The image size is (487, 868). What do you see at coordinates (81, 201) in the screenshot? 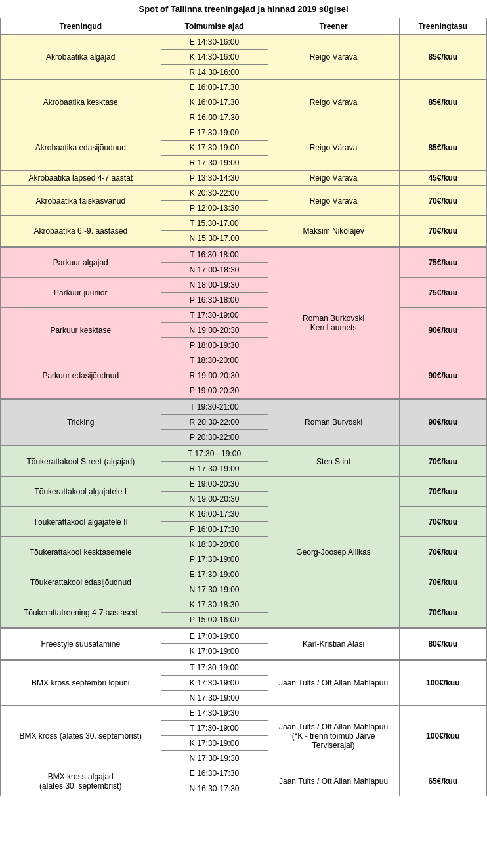
I see `training-name: Akrobaatika täiskasvanud` at bounding box center [81, 201].